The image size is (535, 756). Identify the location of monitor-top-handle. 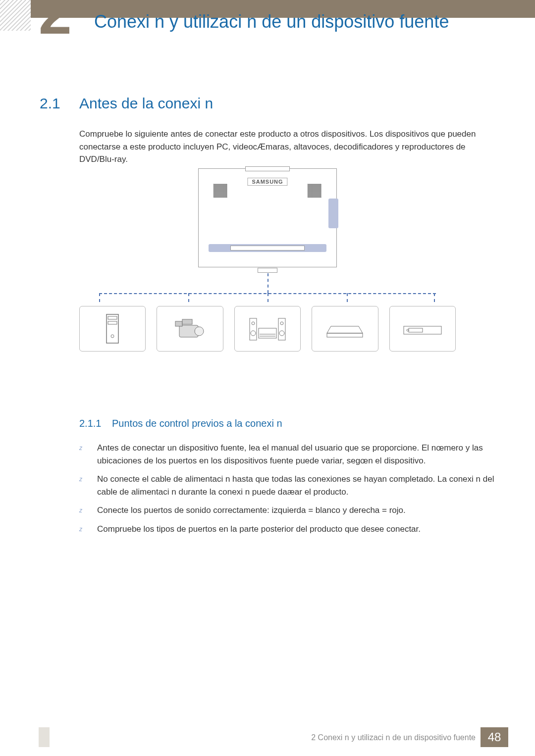
(268, 169).